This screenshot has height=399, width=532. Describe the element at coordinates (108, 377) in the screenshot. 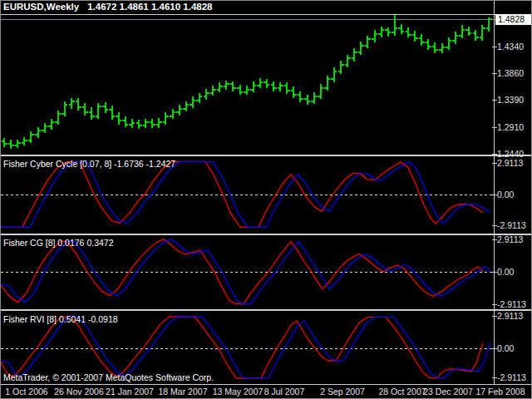

I see `footer-credit: MetaTrader, © 2001-2007 MetaQuotes Softw…` at that location.